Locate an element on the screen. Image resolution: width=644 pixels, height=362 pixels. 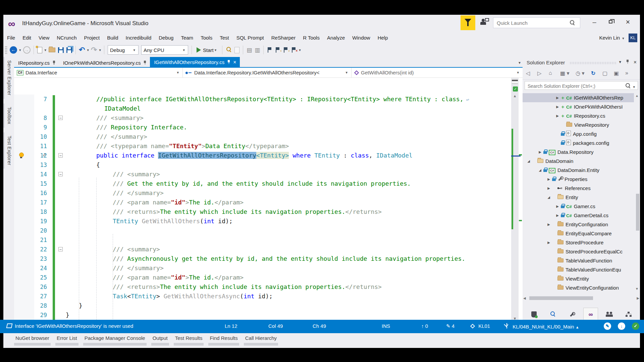
code-line: 14–/// <summary> is located at coordinates (268, 174).